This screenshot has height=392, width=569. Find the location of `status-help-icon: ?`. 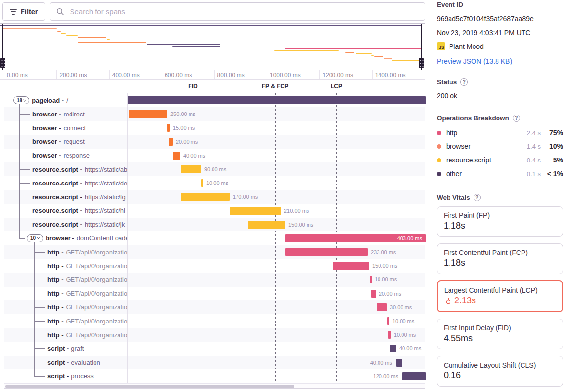

status-help-icon: ? is located at coordinates (464, 82).